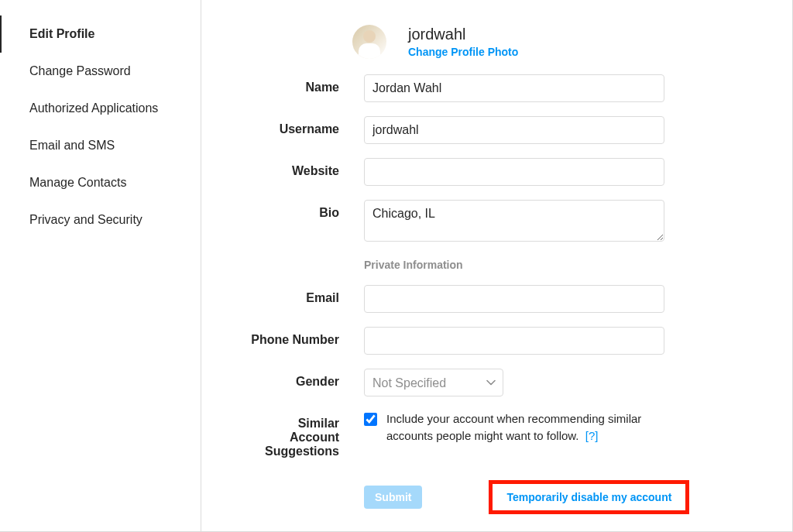 The height and width of the screenshot is (532, 793). I want to click on avatar, so click(369, 42).